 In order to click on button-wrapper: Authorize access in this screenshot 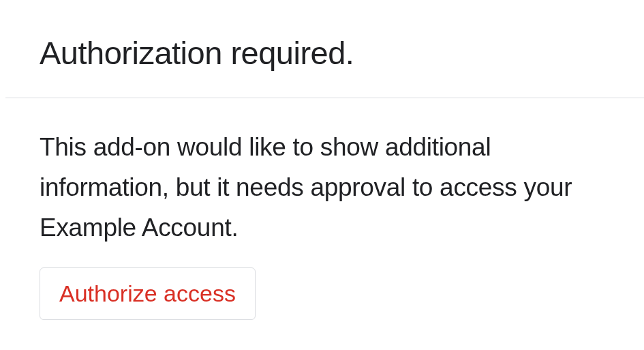, I will do `click(322, 293)`.